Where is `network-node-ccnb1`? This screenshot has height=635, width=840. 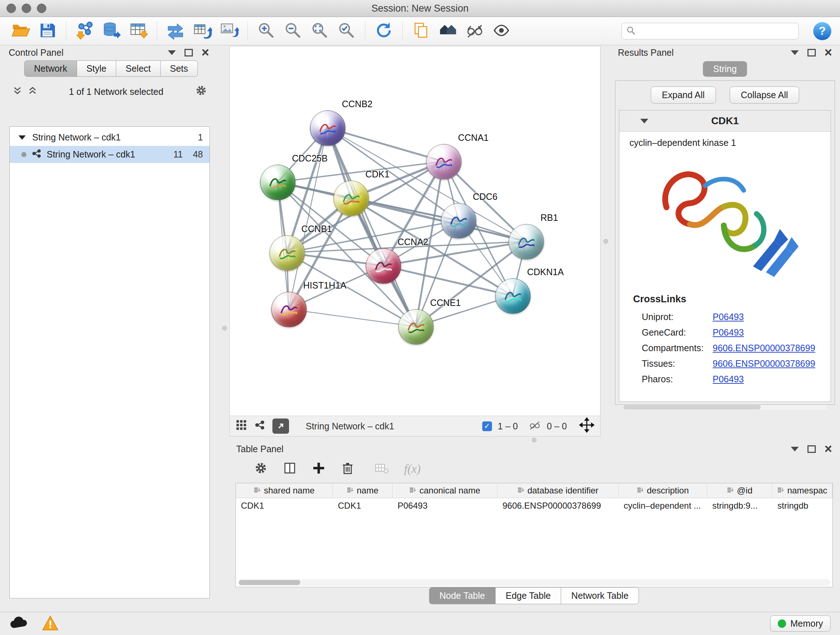 network-node-ccnb1 is located at coordinates (287, 253).